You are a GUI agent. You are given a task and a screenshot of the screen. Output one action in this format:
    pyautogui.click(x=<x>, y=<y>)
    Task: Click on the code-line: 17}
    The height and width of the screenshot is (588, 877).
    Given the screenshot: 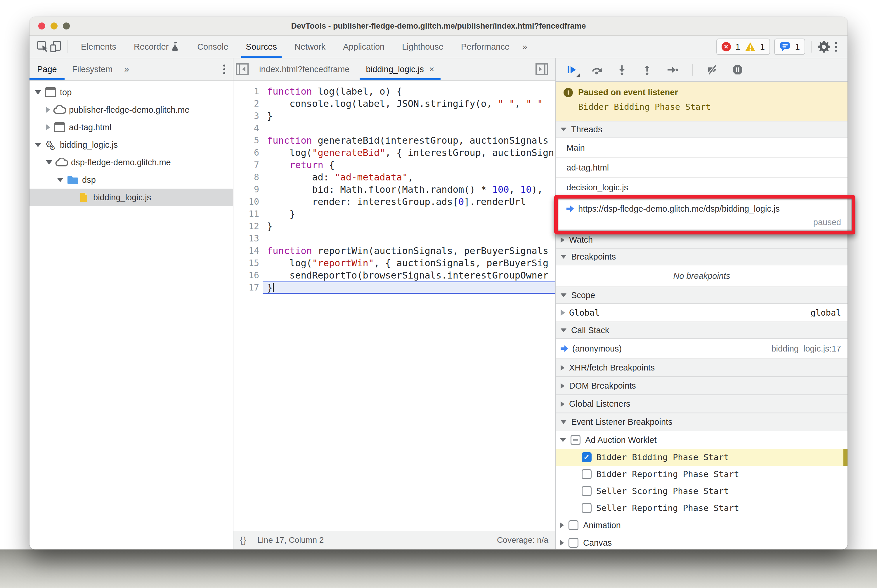 What is the action you would take?
    pyautogui.click(x=394, y=288)
    